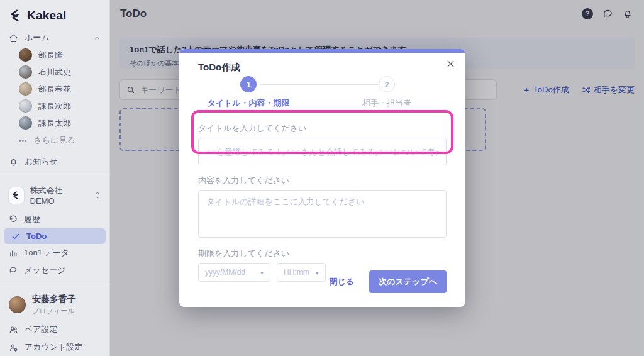 This screenshot has height=356, width=644. What do you see at coordinates (54, 311) in the screenshot?
I see `profile-sub-label: プロフィール` at bounding box center [54, 311].